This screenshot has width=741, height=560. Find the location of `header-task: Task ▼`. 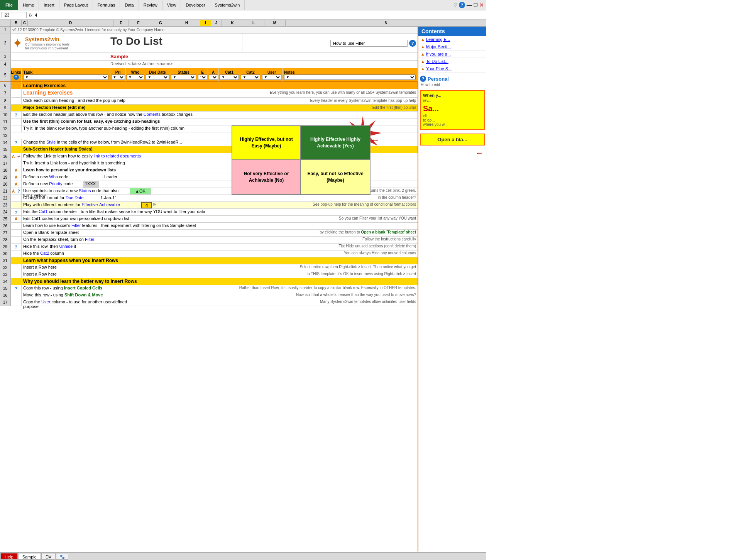

header-task: Task ▼ is located at coordinates (66, 75).